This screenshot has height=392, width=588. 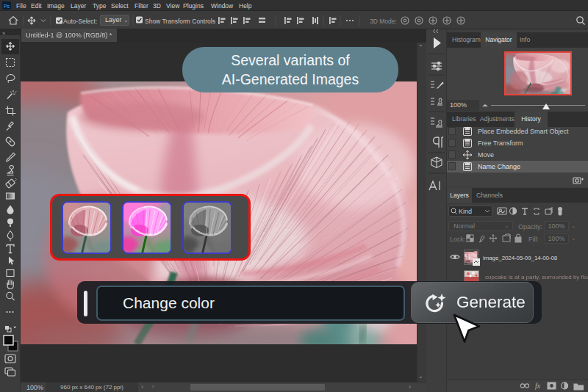 I want to click on svg-text: Ps, so click(x=7, y=6).